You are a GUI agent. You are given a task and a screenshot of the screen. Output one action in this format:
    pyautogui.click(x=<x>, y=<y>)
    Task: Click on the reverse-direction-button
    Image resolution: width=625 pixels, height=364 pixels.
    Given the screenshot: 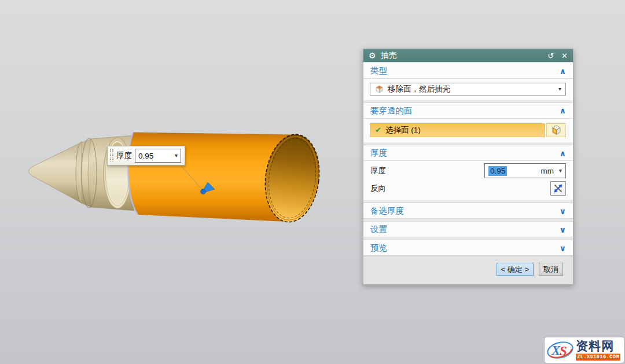 What is the action you would take?
    pyautogui.click(x=558, y=189)
    